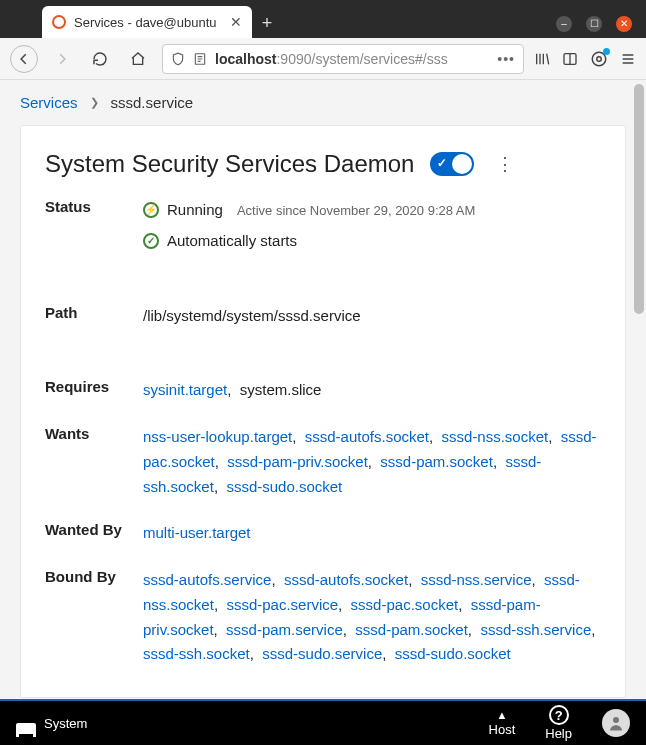  What do you see at coordinates (152, 102) in the screenshot?
I see `breadcrumb-current: sssd.service` at bounding box center [152, 102].